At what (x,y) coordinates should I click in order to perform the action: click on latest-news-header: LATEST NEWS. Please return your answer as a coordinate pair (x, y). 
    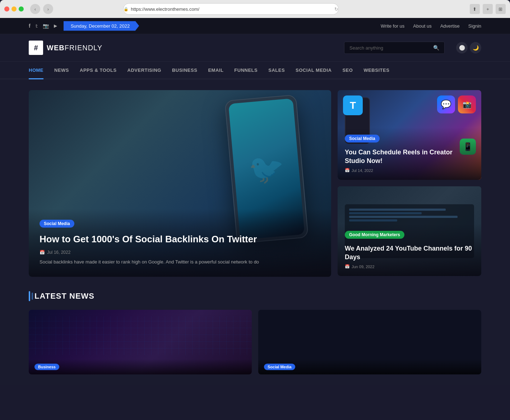
    Looking at the image, I should click on (255, 296).